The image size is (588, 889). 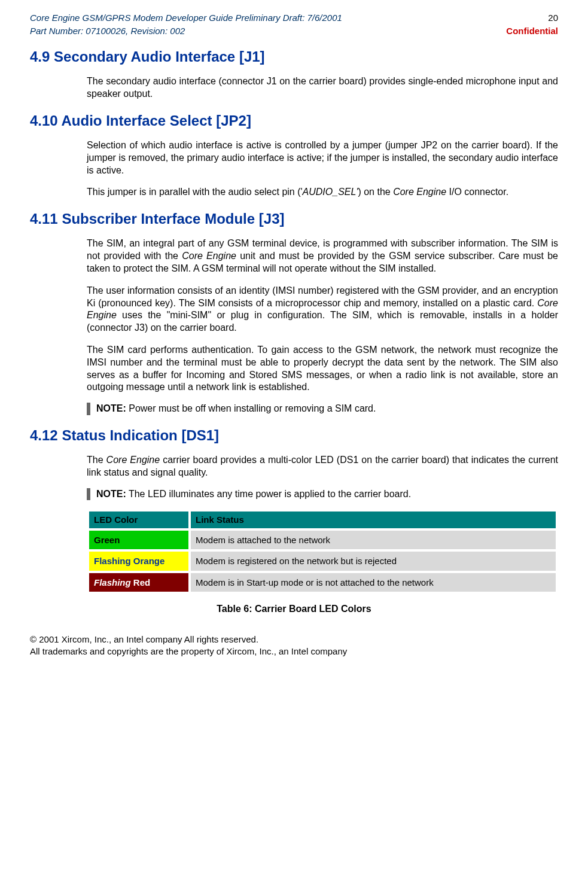 I want to click on note-block-sim: NOTE: Power must be off when installing …, so click(x=322, y=409).